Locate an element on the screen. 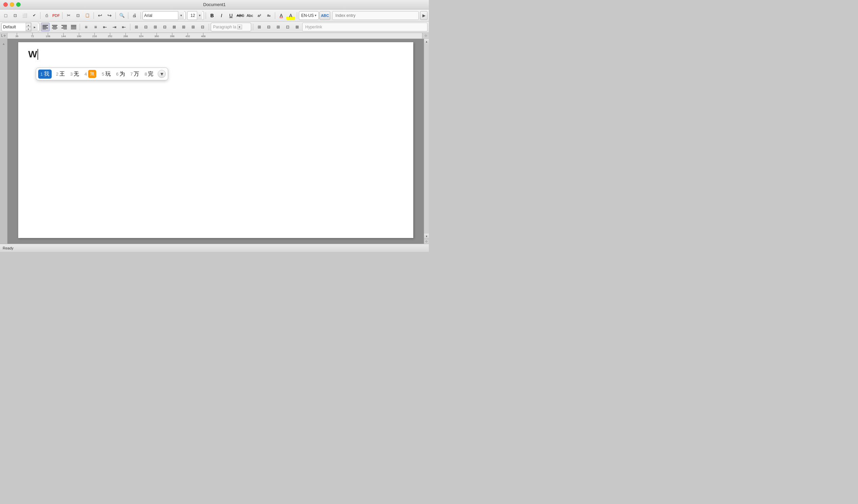  subscript-button: a₂ is located at coordinates (269, 16).